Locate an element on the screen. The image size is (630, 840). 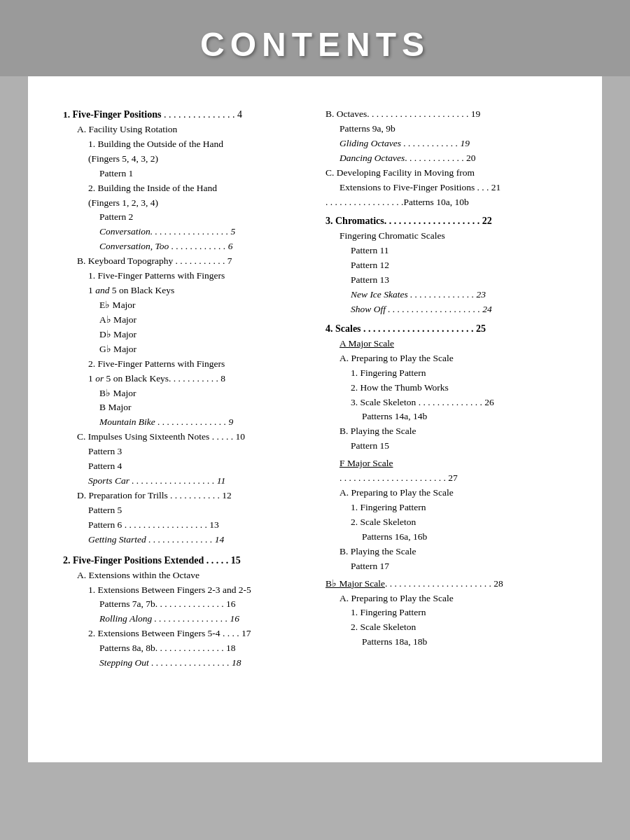
section-1a2: 2. Building the Inside of the Hand is located at coordinates (183, 189).